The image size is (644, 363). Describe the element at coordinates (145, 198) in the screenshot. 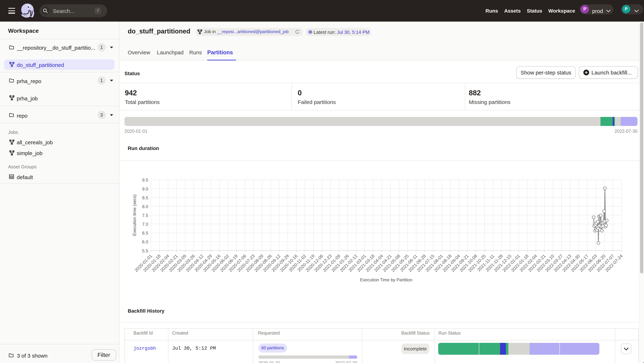

I see `svg-text: 8.5` at that location.